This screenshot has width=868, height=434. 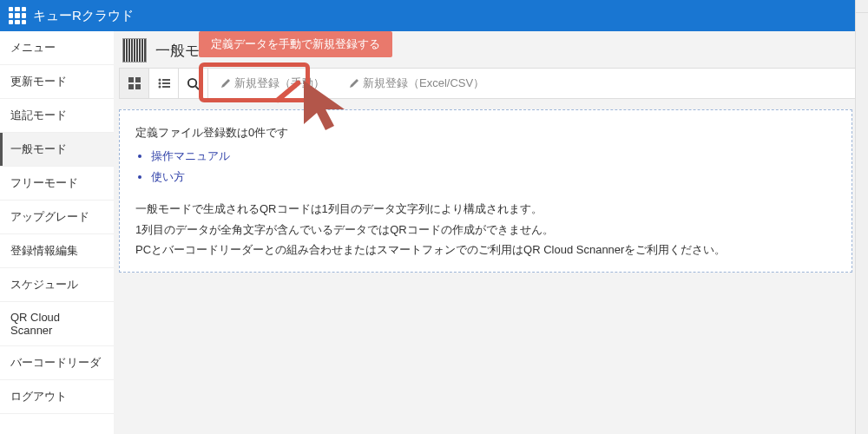 I want to click on view-grid-button, so click(x=135, y=83).